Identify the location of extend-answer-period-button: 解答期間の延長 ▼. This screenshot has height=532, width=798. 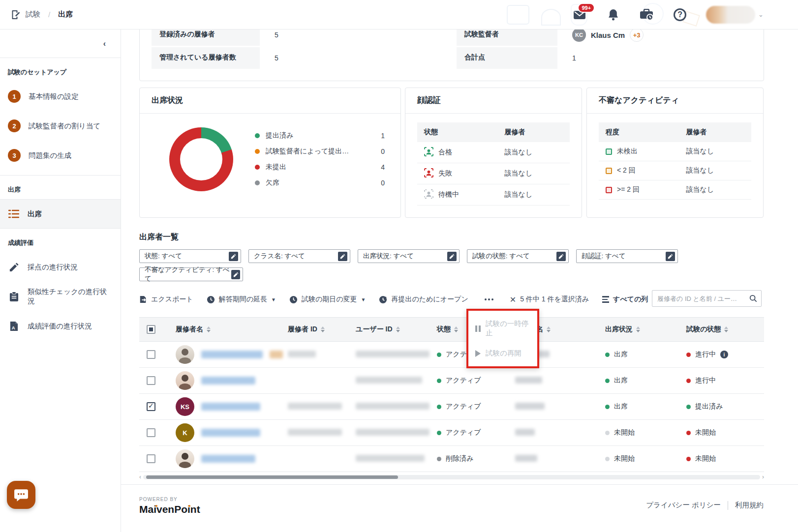
(241, 299).